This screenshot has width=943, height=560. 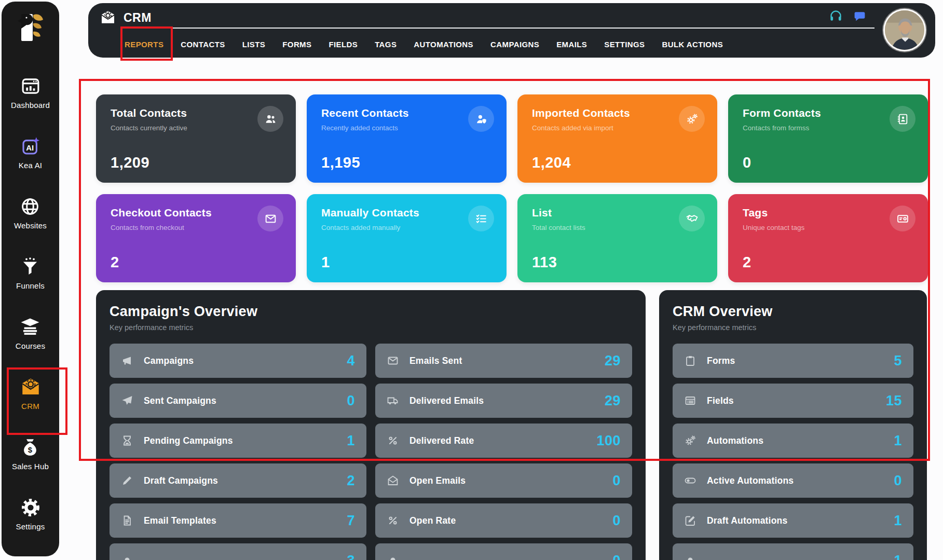 What do you see at coordinates (30, 213) in the screenshot?
I see `sidebar-item-websites: Websites` at bounding box center [30, 213].